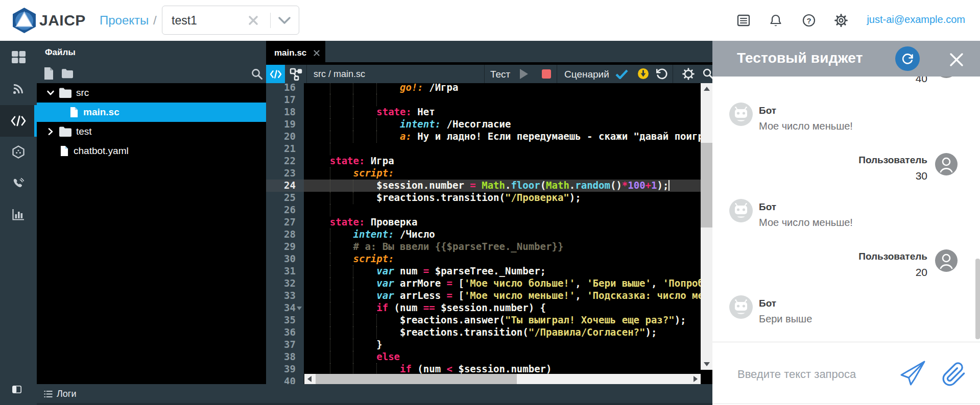 The image size is (980, 405). Describe the element at coordinates (643, 295) in the screenshot. I see `code-token: 'Подсказка: число меньше'` at that location.